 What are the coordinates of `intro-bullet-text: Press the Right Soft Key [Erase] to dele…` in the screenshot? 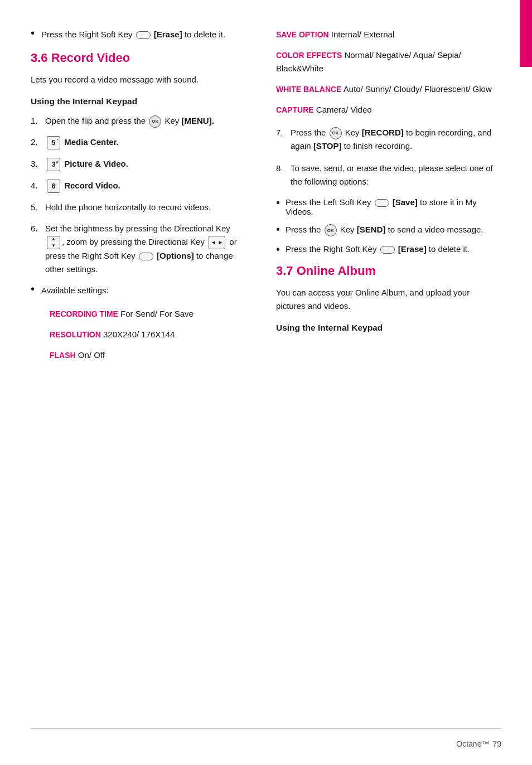 It's located at (133, 35).